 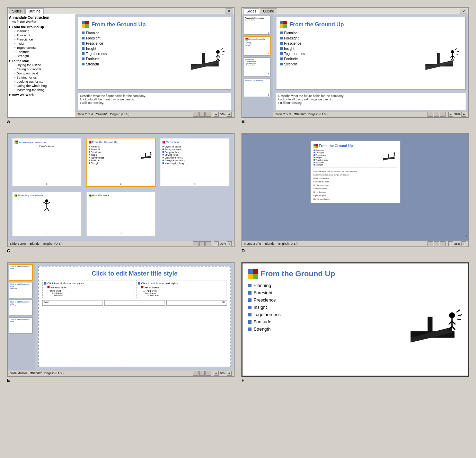 What do you see at coordinates (44, 86) in the screenshot?
I see `outline-item: Going the whole hog` at bounding box center [44, 86].